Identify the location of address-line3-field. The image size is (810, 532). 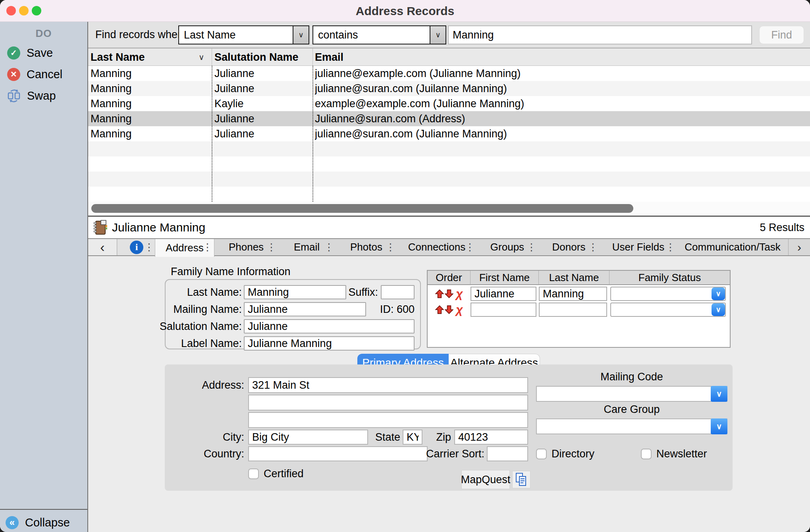
(388, 420).